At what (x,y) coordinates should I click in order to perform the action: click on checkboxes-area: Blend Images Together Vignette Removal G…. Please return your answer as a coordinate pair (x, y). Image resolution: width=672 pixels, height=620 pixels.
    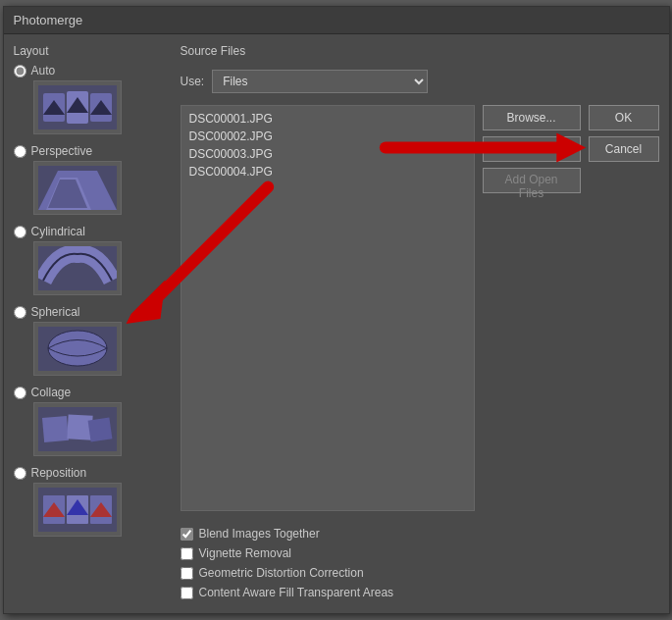
    Looking at the image, I should click on (420, 561).